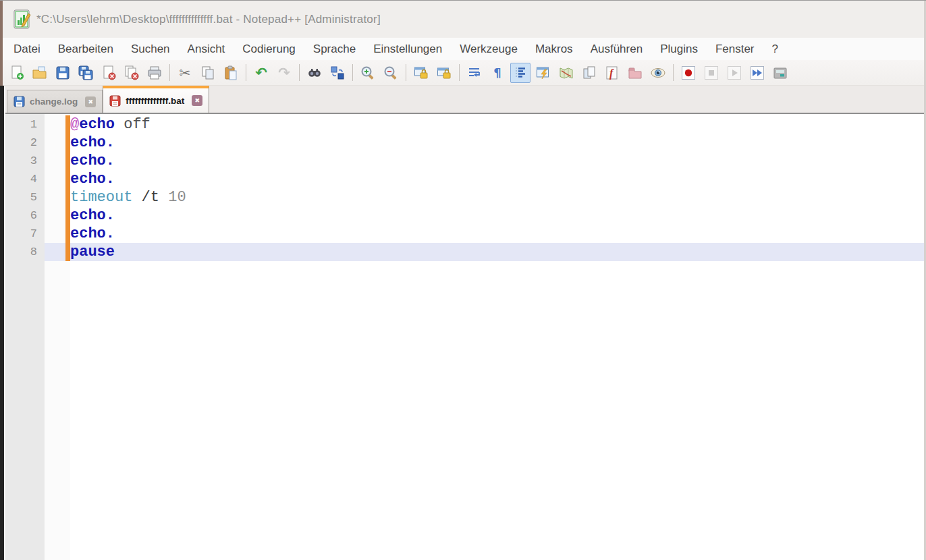 The height and width of the screenshot is (560, 926). I want to click on close-file-icon, so click(109, 73).